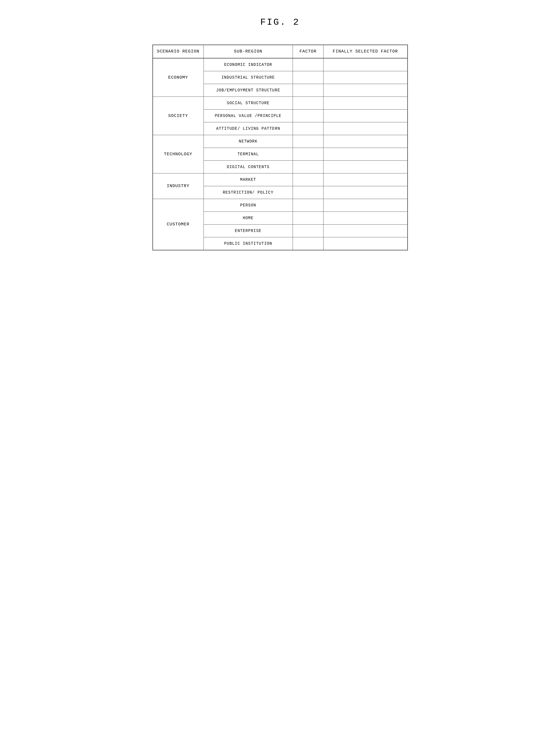 This screenshot has width=560, height=737. Describe the element at coordinates (248, 218) in the screenshot. I see `sub-region-cell: HOME` at that location.